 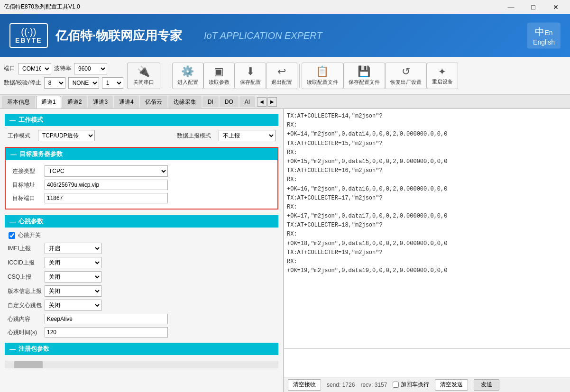 What do you see at coordinates (262, 102) in the screenshot?
I see `tab-scroll-left: ◀` at bounding box center [262, 102].